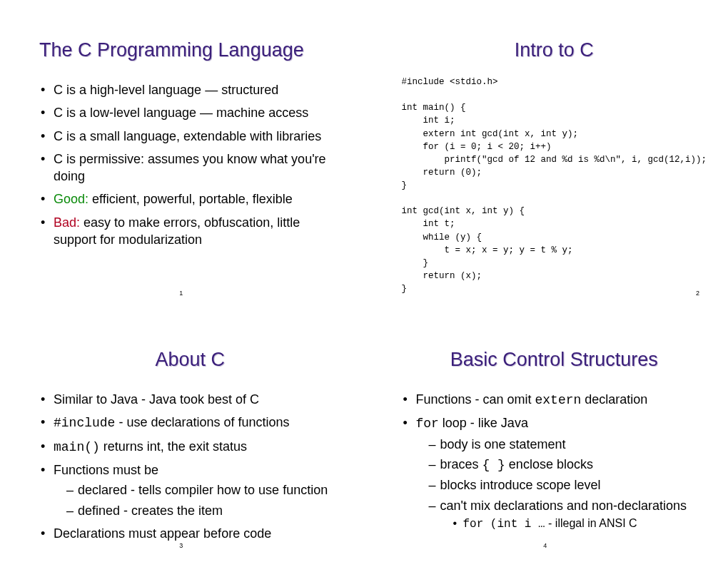 The image size is (728, 562). Describe the element at coordinates (190, 466) in the screenshot. I see `bullet-list: Similar to Java - Java took best of C #i…` at that location.